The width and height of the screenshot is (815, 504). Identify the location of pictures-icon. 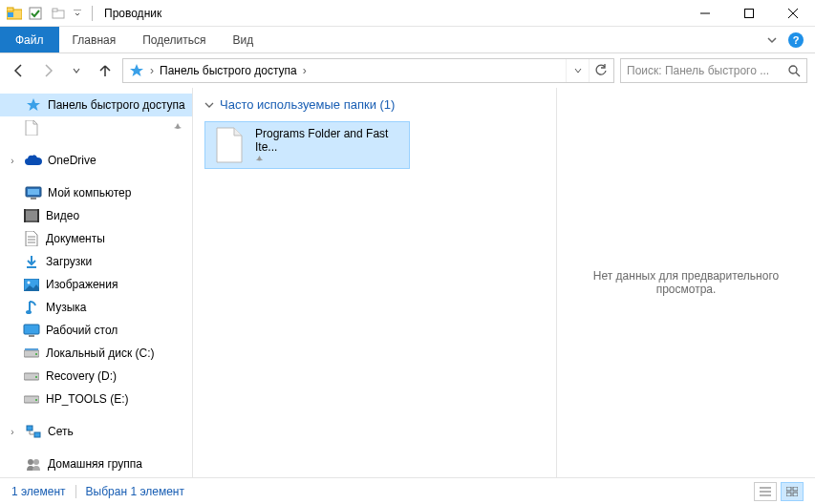
(32, 284).